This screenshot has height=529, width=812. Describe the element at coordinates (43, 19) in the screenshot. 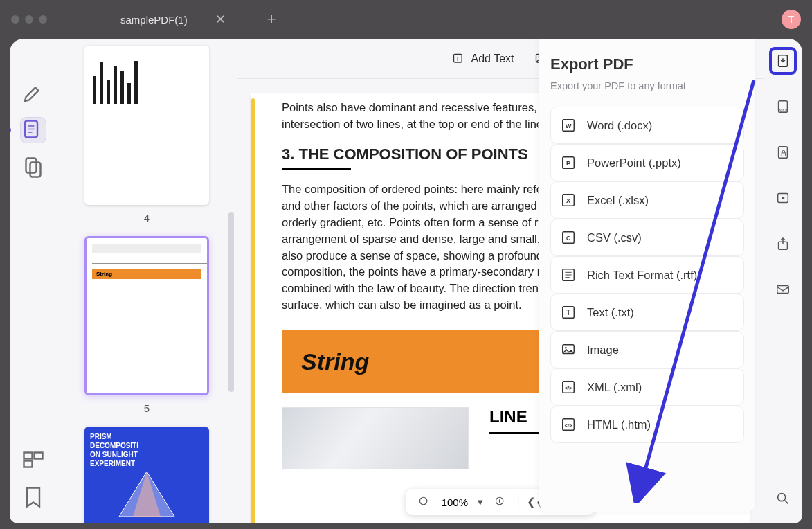

I see `maximize-window` at that location.